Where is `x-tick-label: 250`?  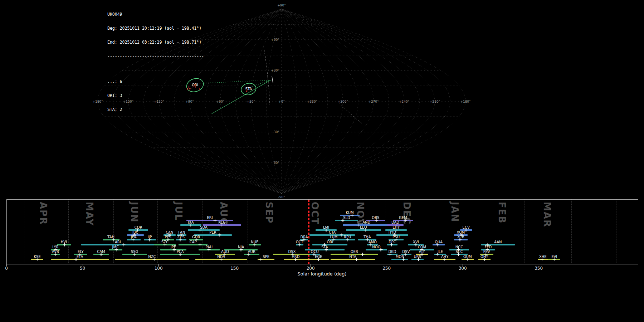
x-tick-label: 250 is located at coordinates (386, 268).